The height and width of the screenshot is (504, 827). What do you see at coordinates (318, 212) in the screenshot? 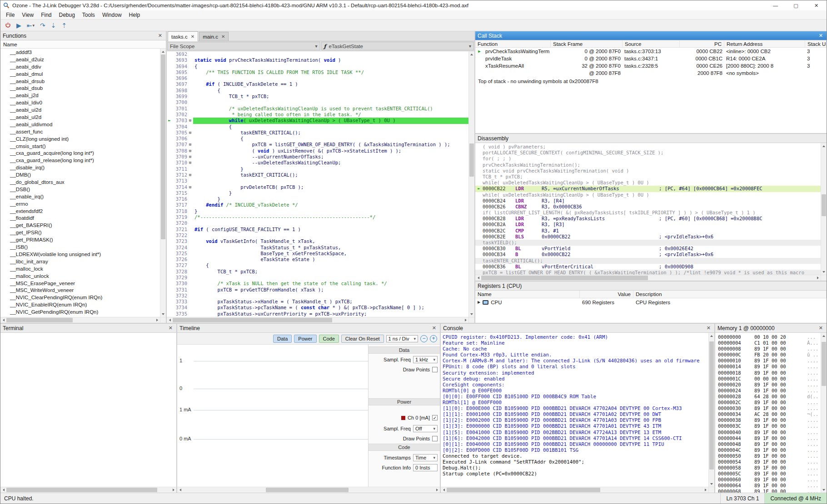
I see `code-line: 3718}` at bounding box center [318, 212].